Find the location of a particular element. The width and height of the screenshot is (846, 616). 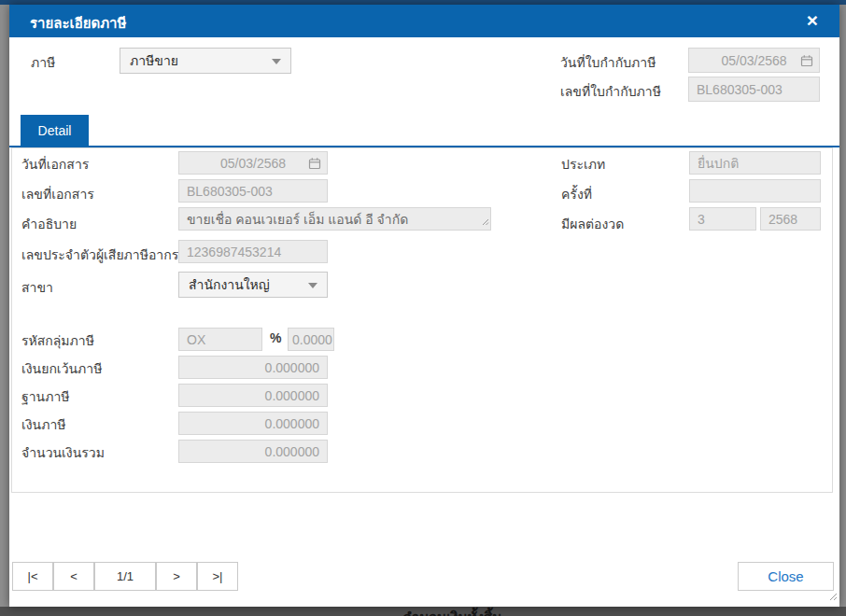

tax-amount-label: เงินภาษี is located at coordinates (44, 425).